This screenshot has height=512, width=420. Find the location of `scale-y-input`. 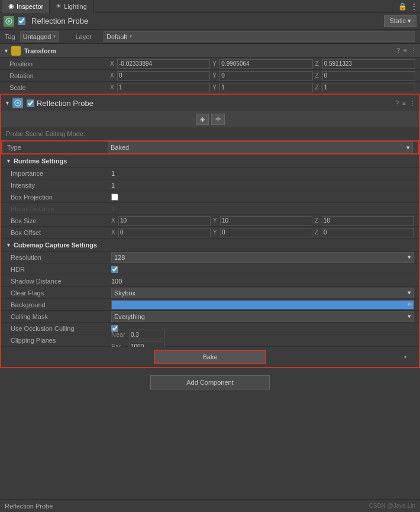

scale-y-input is located at coordinates (266, 88).